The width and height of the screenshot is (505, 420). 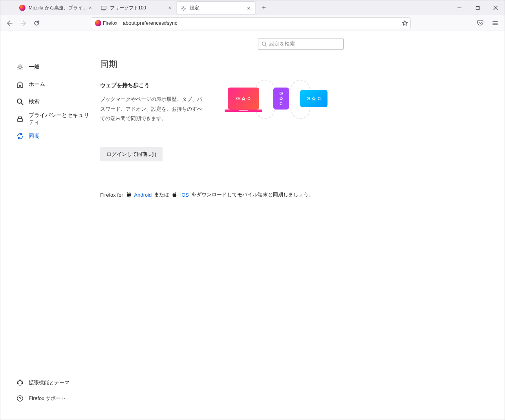 I want to click on android-icon, so click(x=129, y=195).